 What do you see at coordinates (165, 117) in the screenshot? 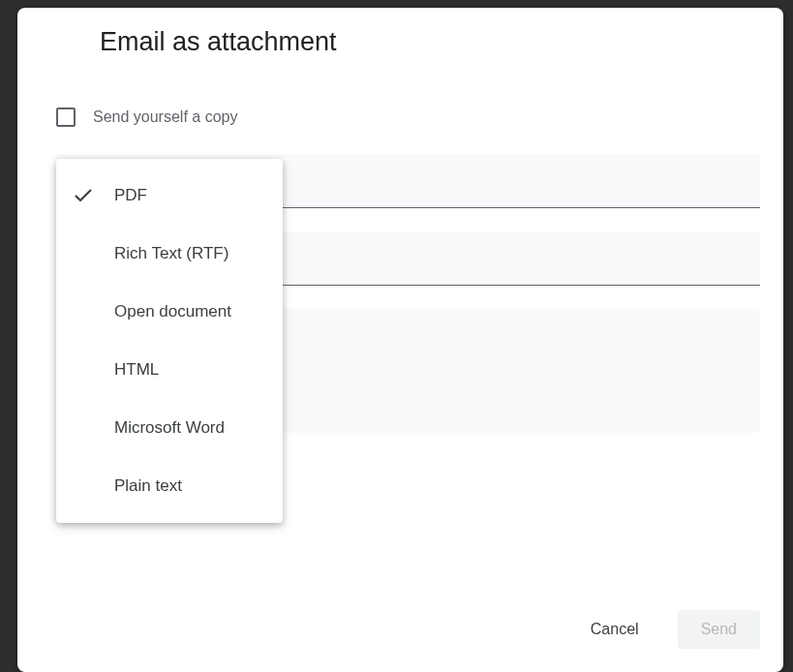
I see `send-yourself-label: Send yourself a copy` at bounding box center [165, 117].